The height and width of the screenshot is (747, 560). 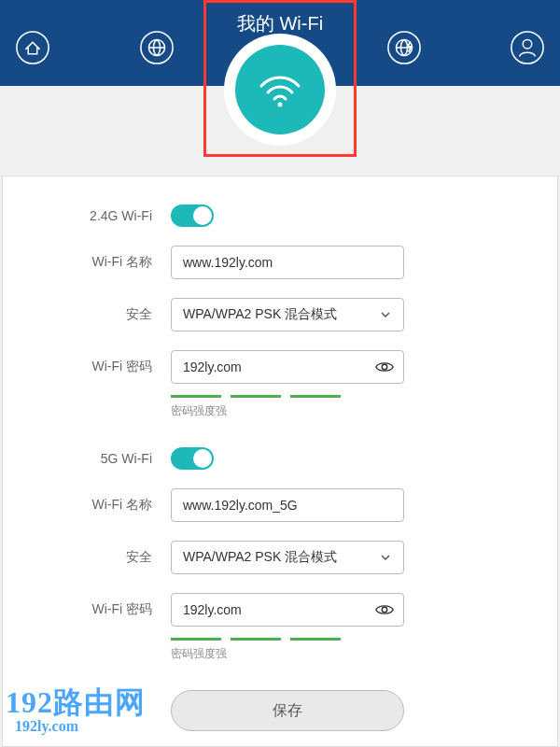 I want to click on wifi5-security-label: 安全, so click(x=87, y=557).